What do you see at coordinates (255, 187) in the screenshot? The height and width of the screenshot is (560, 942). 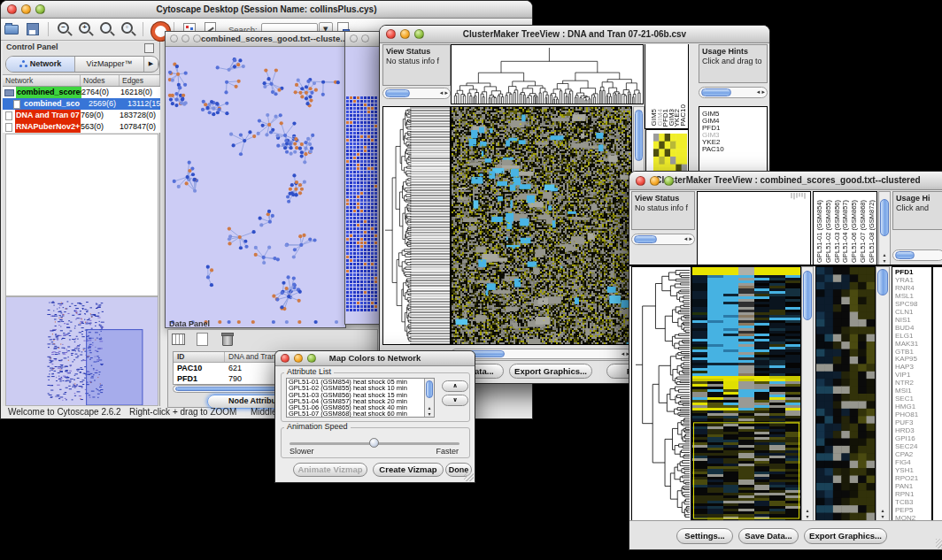 I see `network-canvas` at bounding box center [255, 187].